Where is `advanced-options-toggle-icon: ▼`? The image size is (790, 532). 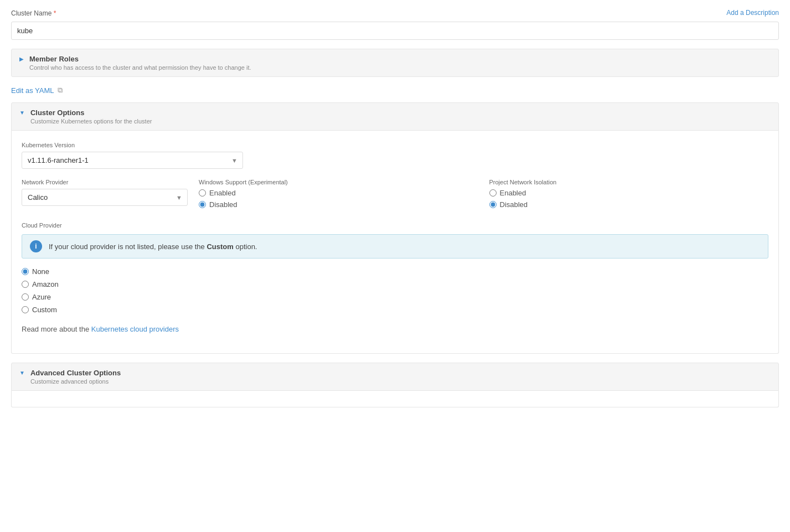 advanced-options-toggle-icon: ▼ is located at coordinates (22, 373).